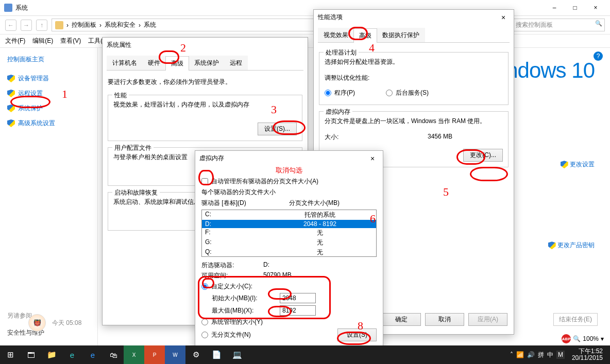  Describe the element at coordinates (550, 355) in the screenshot. I see `ime-icon: 中` at that location.